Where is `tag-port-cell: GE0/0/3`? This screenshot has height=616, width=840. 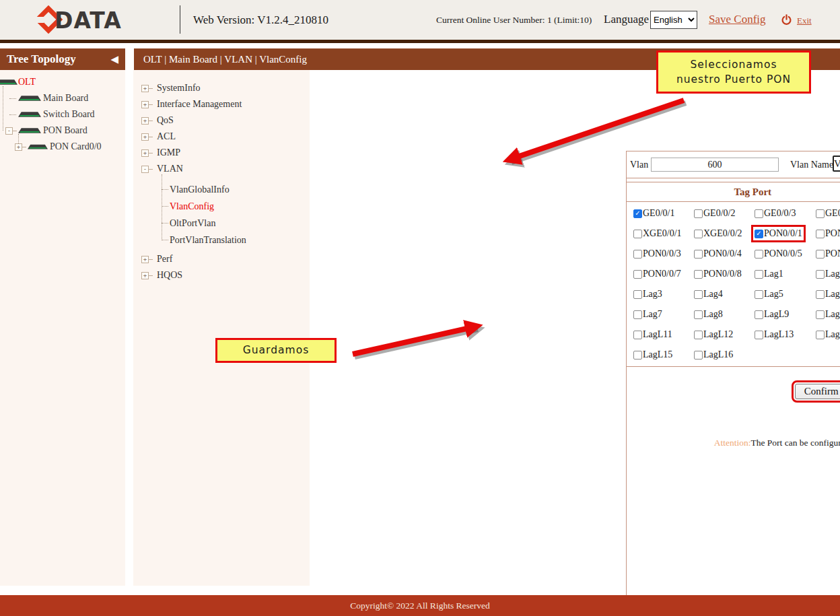 tag-port-cell: GE0/0/3 is located at coordinates (785, 213).